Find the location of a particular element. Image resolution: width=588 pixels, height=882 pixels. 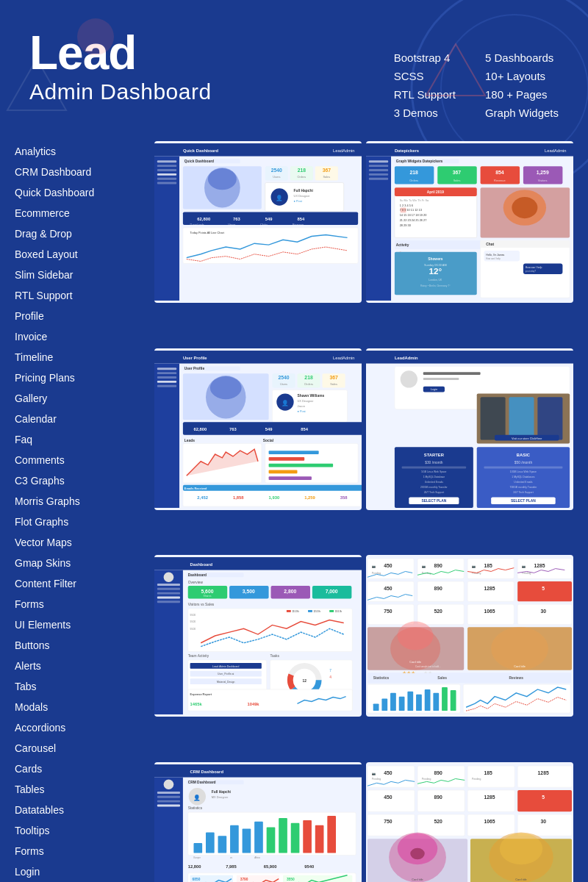

svg-text: 854 is located at coordinates (301, 219).